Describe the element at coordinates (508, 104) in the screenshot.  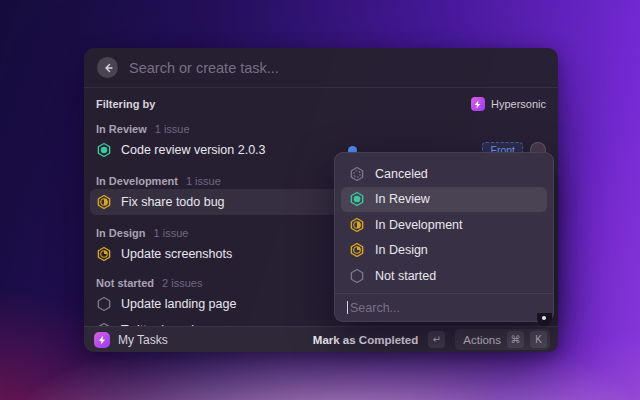
I see `workspace-badge: Hypersonic` at that location.